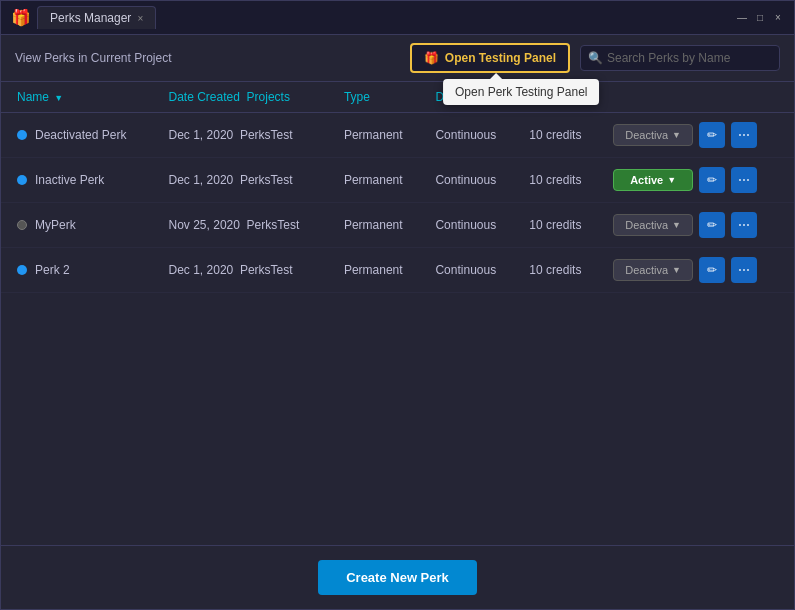  Describe the element at coordinates (561, 226) in the screenshot. I see `cell-credits-2: 10 credits` at that location.